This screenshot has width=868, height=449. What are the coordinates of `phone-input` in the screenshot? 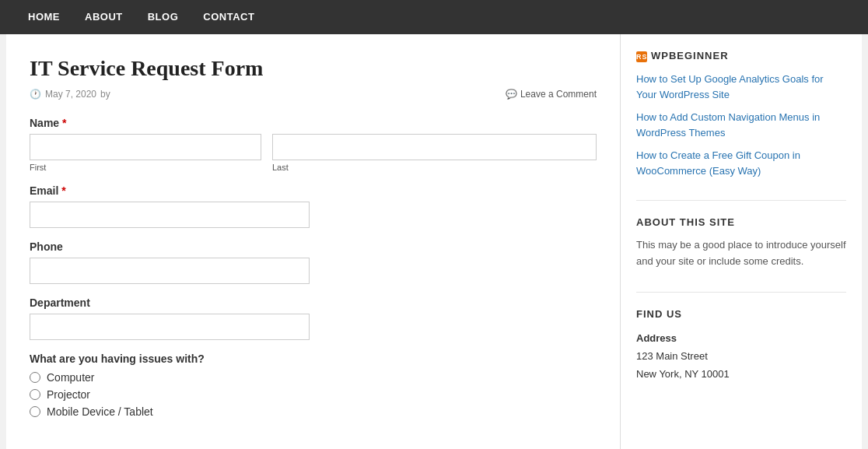 It's located at (170, 271).